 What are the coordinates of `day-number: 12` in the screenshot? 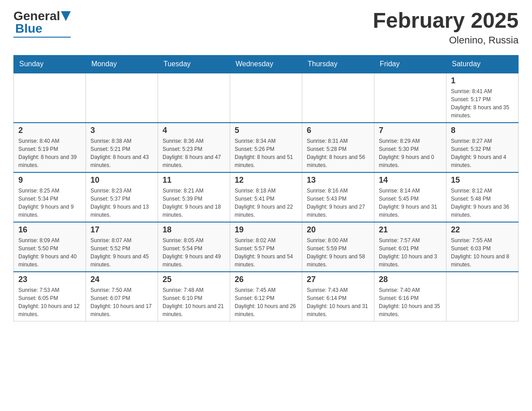 It's located at (266, 180).